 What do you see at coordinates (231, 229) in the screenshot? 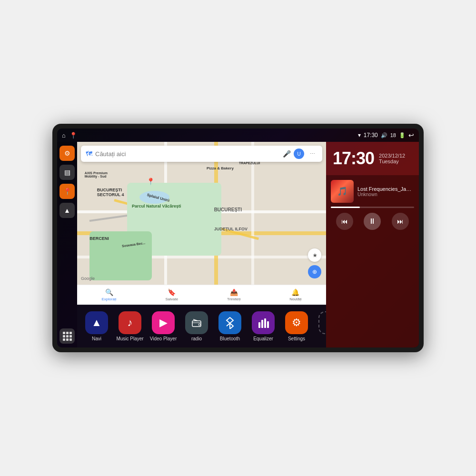
I see `map-label-jud: JUDEȚUL ILFOV` at bounding box center [231, 229].